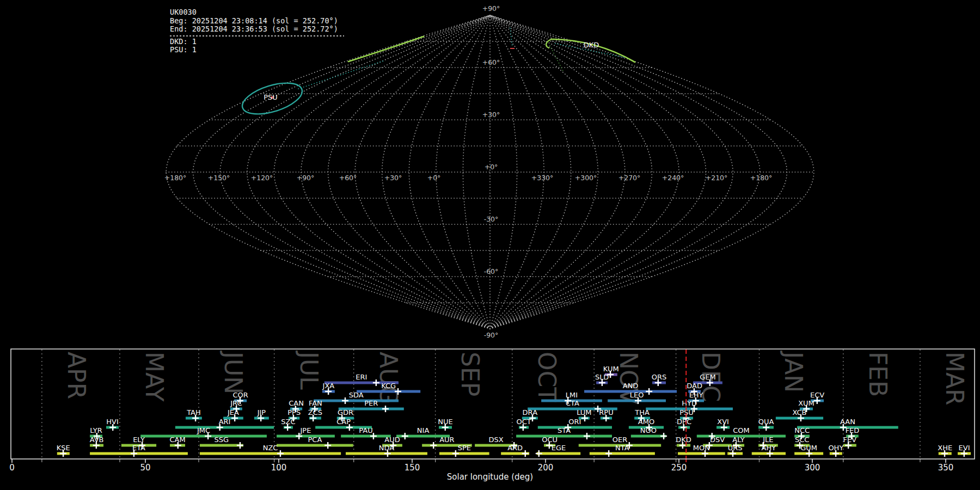 The image size is (980, 490). Describe the element at coordinates (254, 29) in the screenshot. I see `end-time: End: 20251204 23:36:53 (sol = 252.72°)` at that location.